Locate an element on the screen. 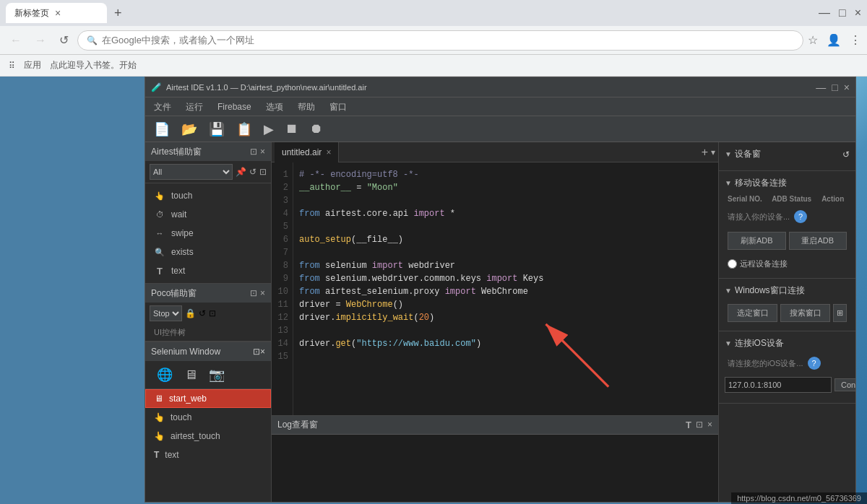 The height and width of the screenshot is (504, 867). filter-select: All is located at coordinates (191, 172).